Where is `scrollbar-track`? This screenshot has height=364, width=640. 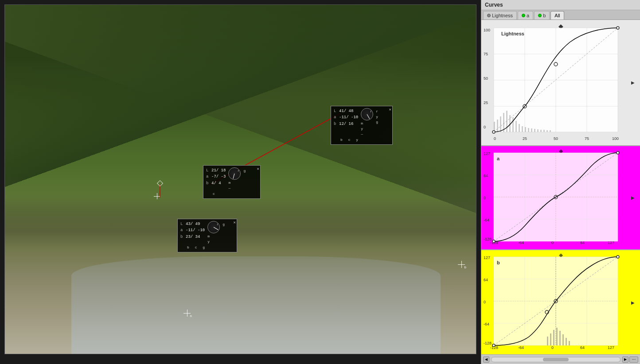 scrollbar-track is located at coordinates (556, 360).